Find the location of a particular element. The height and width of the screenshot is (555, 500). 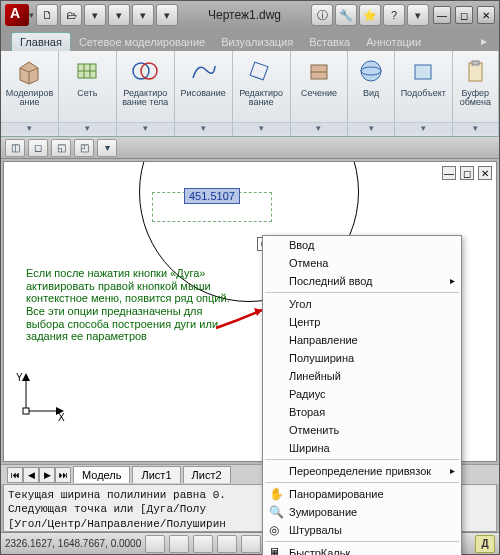

panel-draw: Рисование ▾ is located at coordinates (204, 94).